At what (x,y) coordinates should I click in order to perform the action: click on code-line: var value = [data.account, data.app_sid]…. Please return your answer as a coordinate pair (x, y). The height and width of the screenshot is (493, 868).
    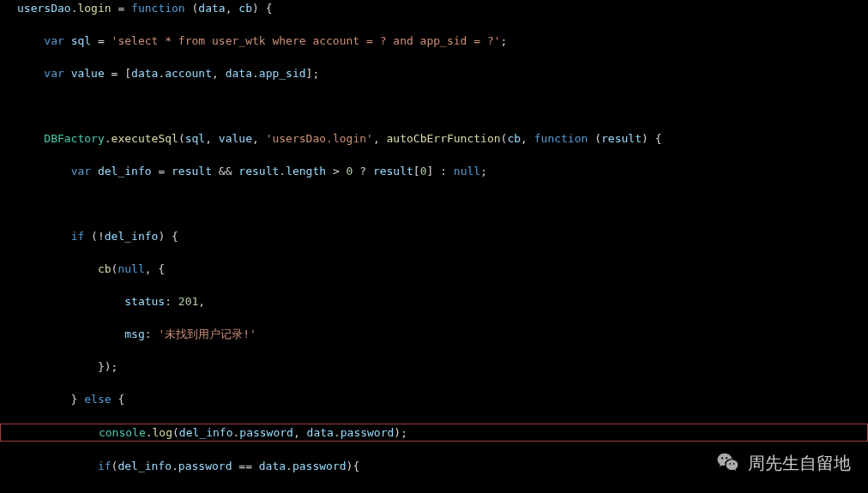
    Looking at the image, I should click on (443, 74).